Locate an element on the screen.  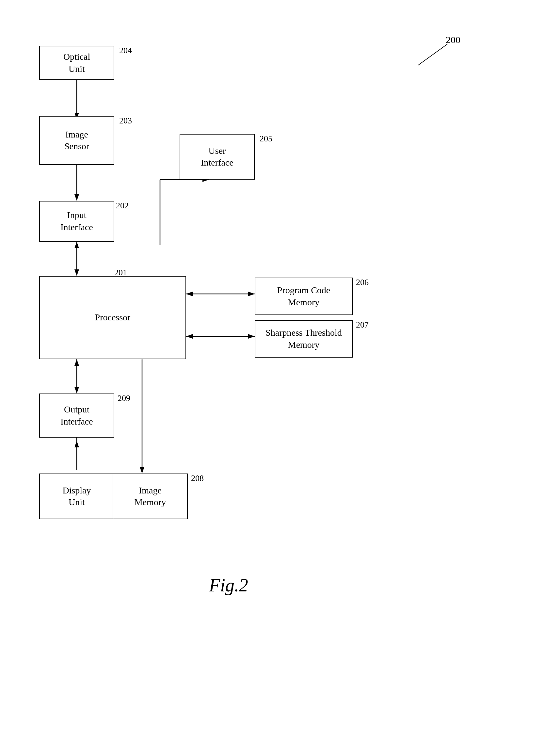
processor-ref: 201 is located at coordinates (121, 273).